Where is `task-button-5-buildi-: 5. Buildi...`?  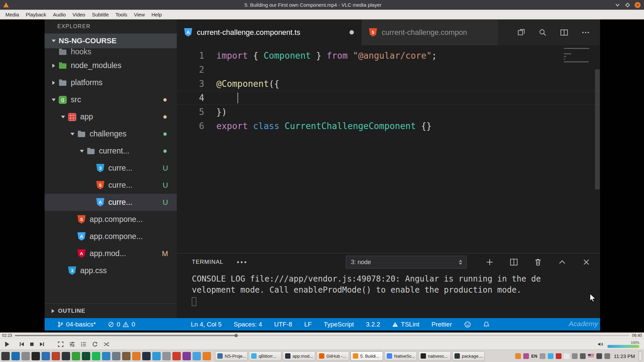 task-button-5-buildi-: 5. Buildi... is located at coordinates (367, 356).